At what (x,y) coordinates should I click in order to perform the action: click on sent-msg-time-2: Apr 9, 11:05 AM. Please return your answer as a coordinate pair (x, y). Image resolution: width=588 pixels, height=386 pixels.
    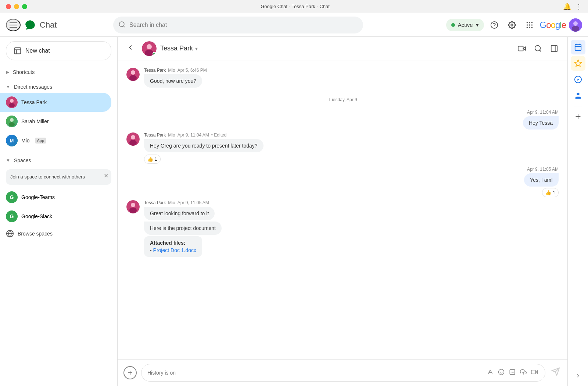
    Looking at the image, I should click on (543, 169).